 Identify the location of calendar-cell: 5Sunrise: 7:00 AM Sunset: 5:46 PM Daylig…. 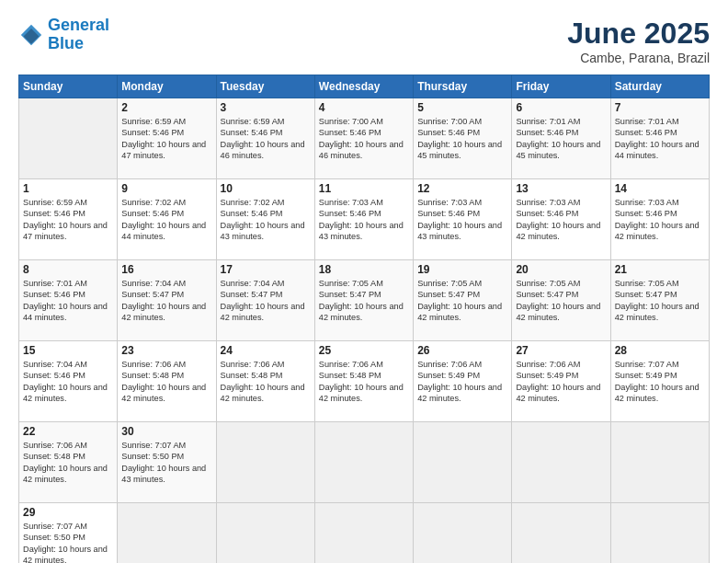
(463, 139).